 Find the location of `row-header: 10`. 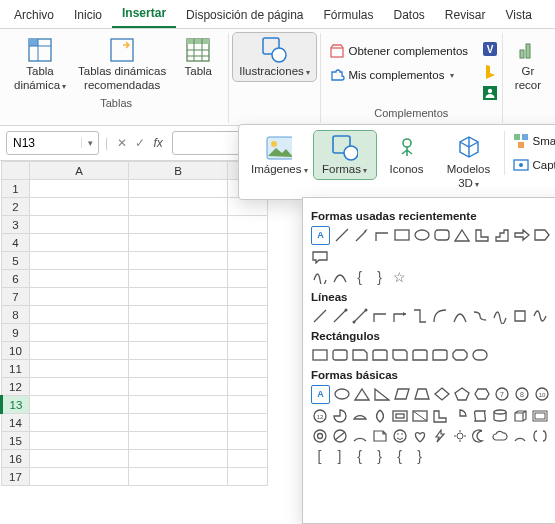

row-header: 10 is located at coordinates (16, 351).